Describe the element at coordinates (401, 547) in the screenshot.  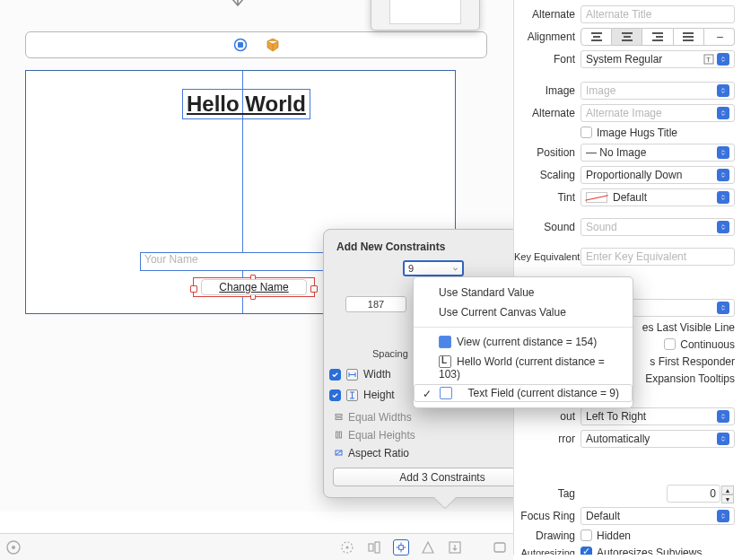
I see `add-constraints-icon` at that location.